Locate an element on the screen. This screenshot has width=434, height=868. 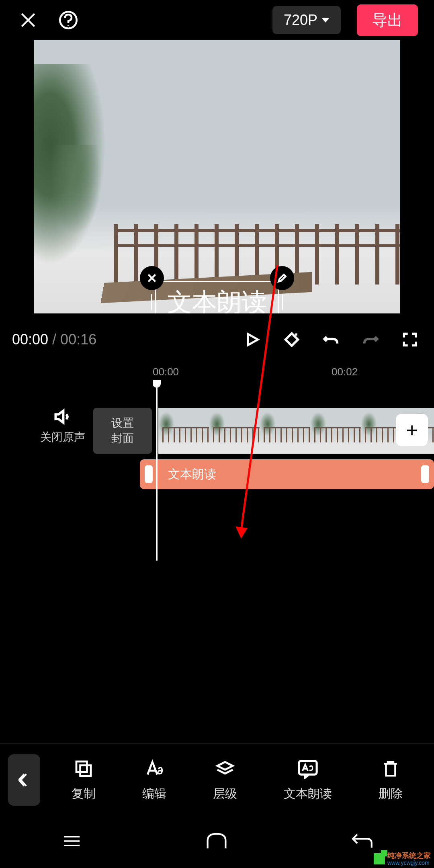
toolbar-layers: 层级 is located at coordinates (225, 780).